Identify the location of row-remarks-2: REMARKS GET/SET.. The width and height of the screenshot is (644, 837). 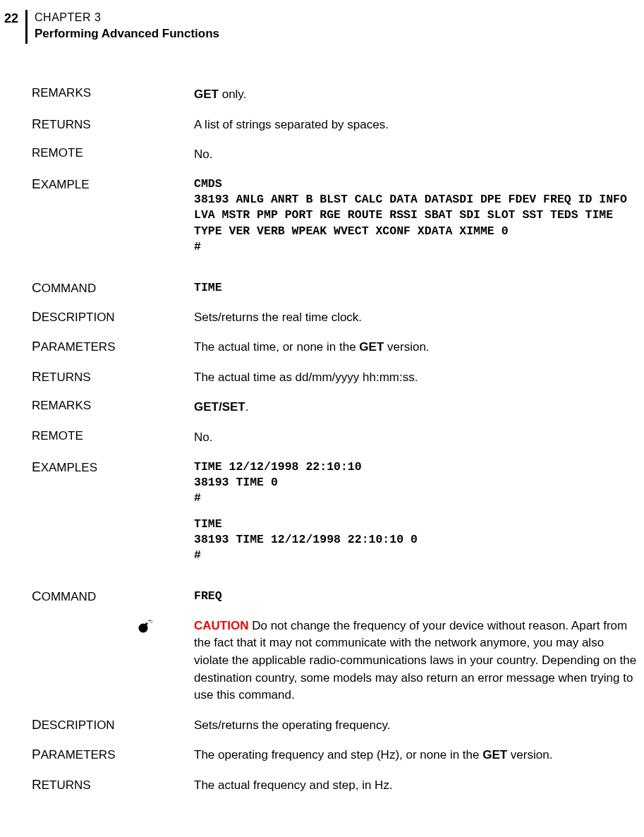
(322, 408).